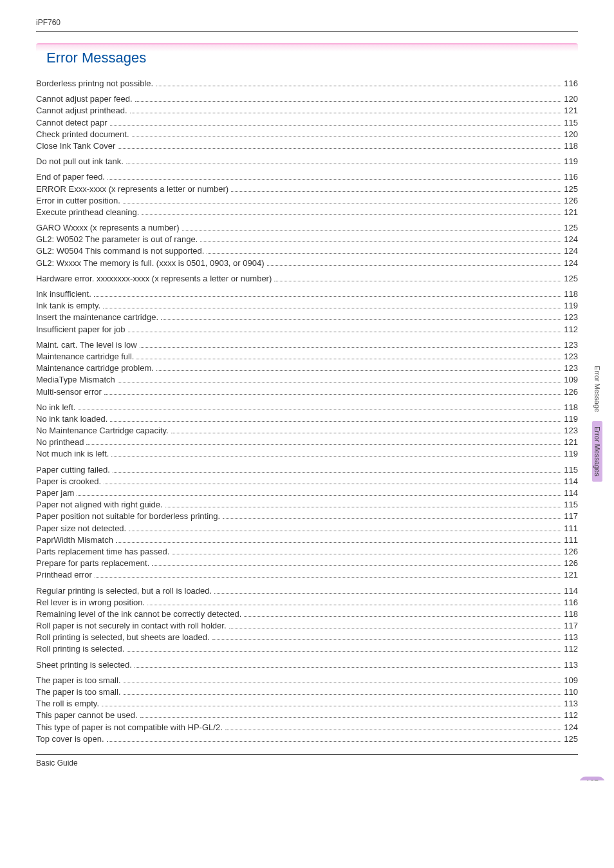  What do you see at coordinates (307, 135) in the screenshot?
I see `toc-entry: Check printed document.120` at bounding box center [307, 135].